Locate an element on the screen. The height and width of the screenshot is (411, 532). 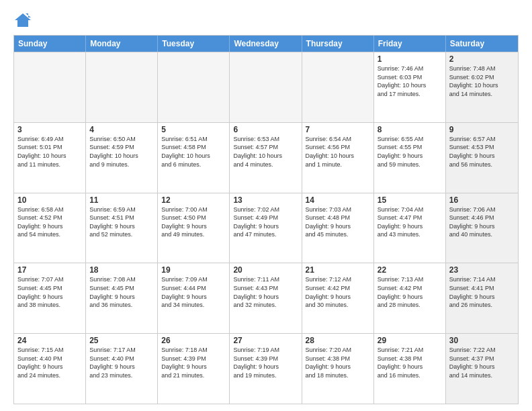
day-number: 4 is located at coordinates (122, 130).